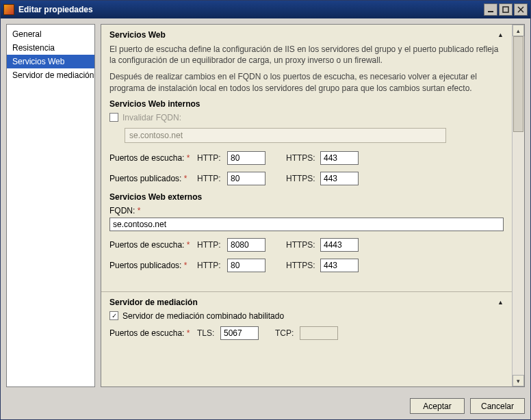 The image size is (531, 420). Describe the element at coordinates (250, 10) in the screenshot. I see `window-title: Editar propiedades` at that location.